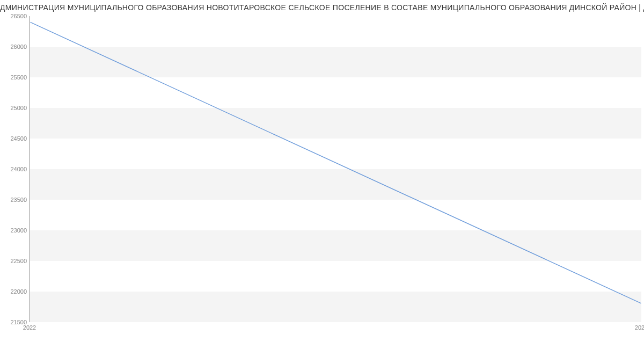 Image resolution: width=644 pixels, height=349 pixels. Describe the element at coordinates (15, 261) in the screenshot. I see `y-tick-label: 22500` at that location.